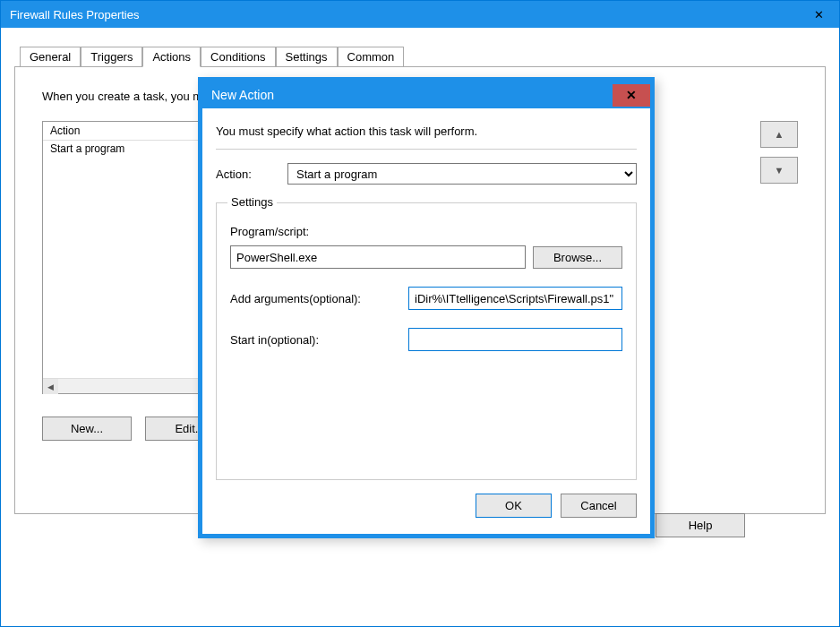 The image size is (840, 627). What do you see at coordinates (426, 95) in the screenshot?
I see `modal-titlebar: New Action ✕` at bounding box center [426, 95].